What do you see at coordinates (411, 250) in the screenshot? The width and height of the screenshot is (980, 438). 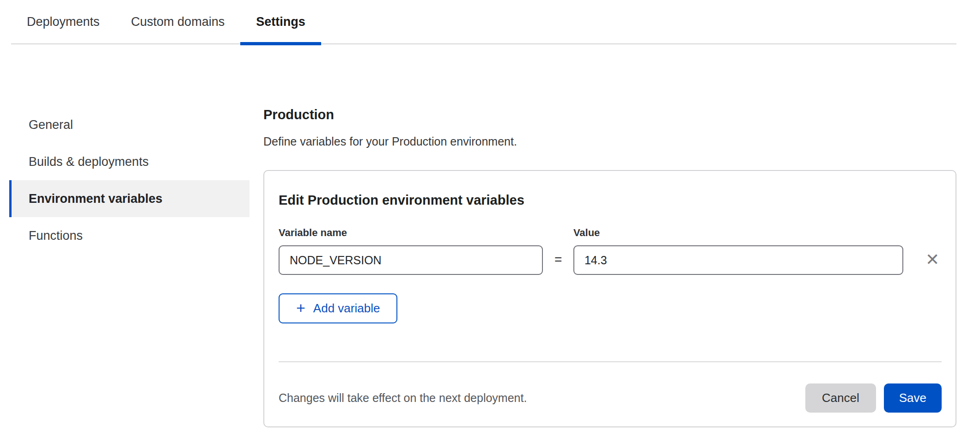 I see `variable-name-field: Variable name` at bounding box center [411, 250].